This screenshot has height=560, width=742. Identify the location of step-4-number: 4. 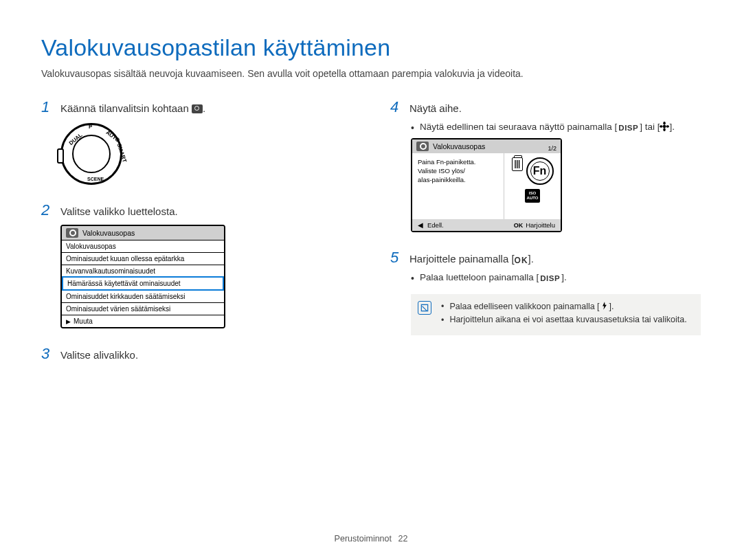
(396, 107).